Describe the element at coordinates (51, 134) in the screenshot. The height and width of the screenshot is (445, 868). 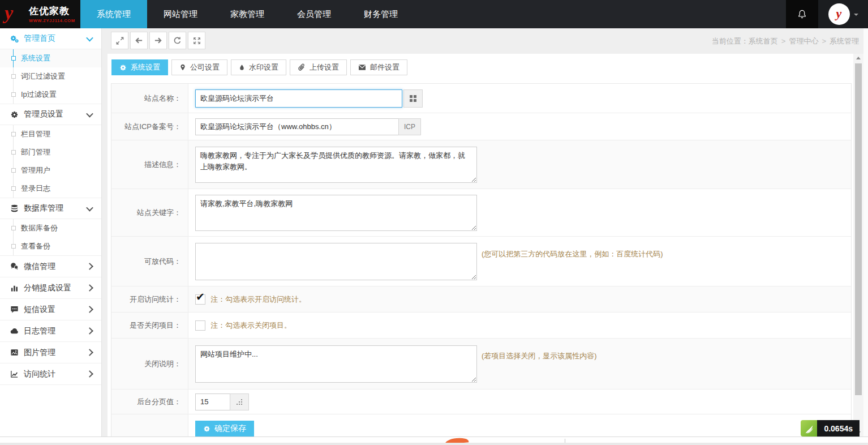
I see `sidebar-item-column-mgmt: 栏目管理` at that location.